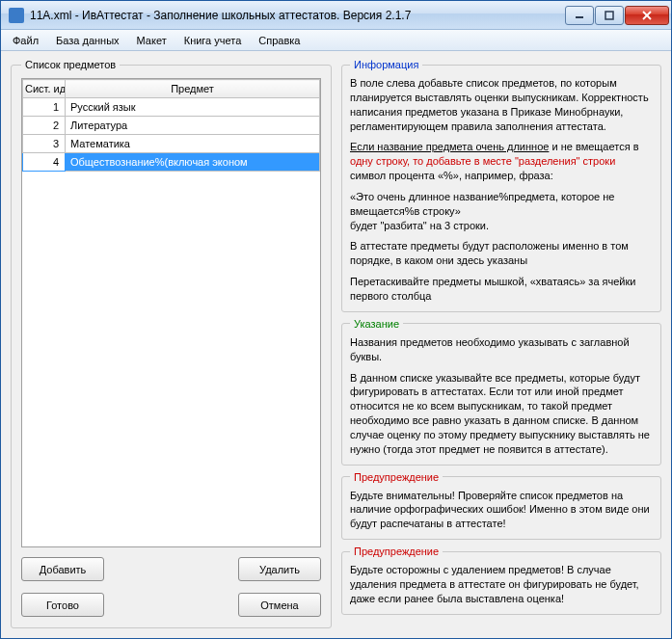 Image resolution: width=672 pixels, height=639 pixels. I want to click on info-text: Перетаскивайте предметы мышкой, «хватаяс…, so click(501, 289).